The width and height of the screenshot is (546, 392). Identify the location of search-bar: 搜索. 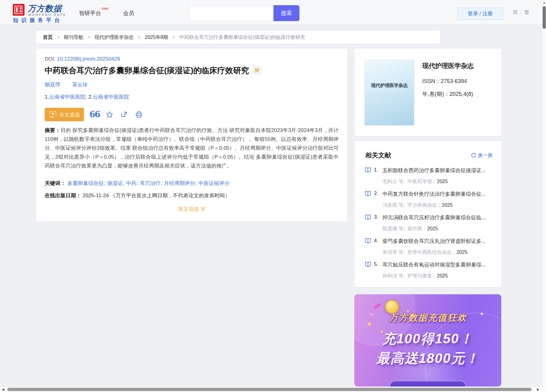
(244, 13).